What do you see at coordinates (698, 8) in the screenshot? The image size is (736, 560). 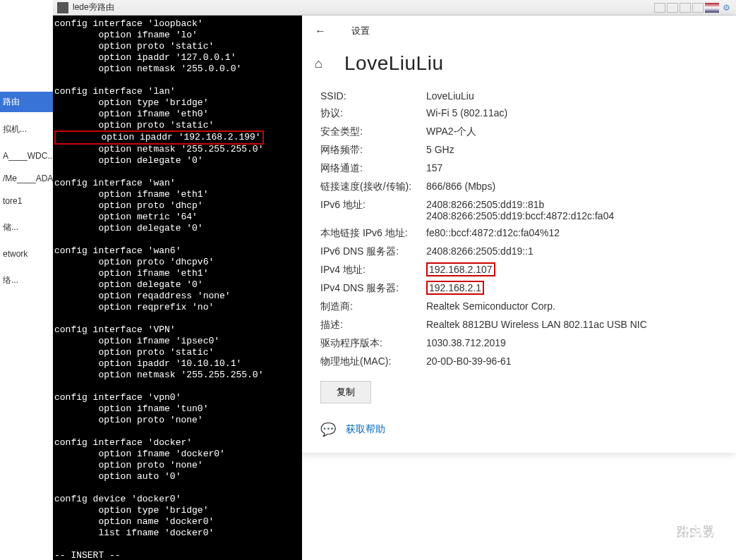 I see `window-close-icon` at bounding box center [698, 8].